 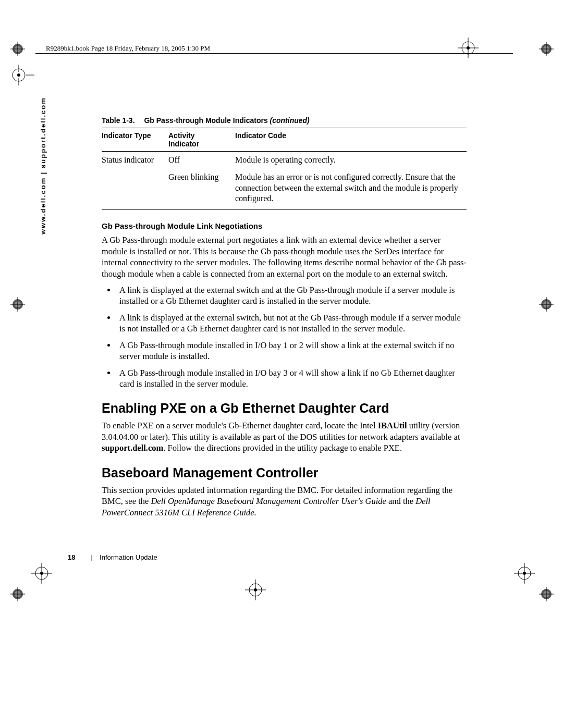 What do you see at coordinates (135, 140) in the screenshot?
I see `th-indicator-type: Indicator Type` at bounding box center [135, 140].